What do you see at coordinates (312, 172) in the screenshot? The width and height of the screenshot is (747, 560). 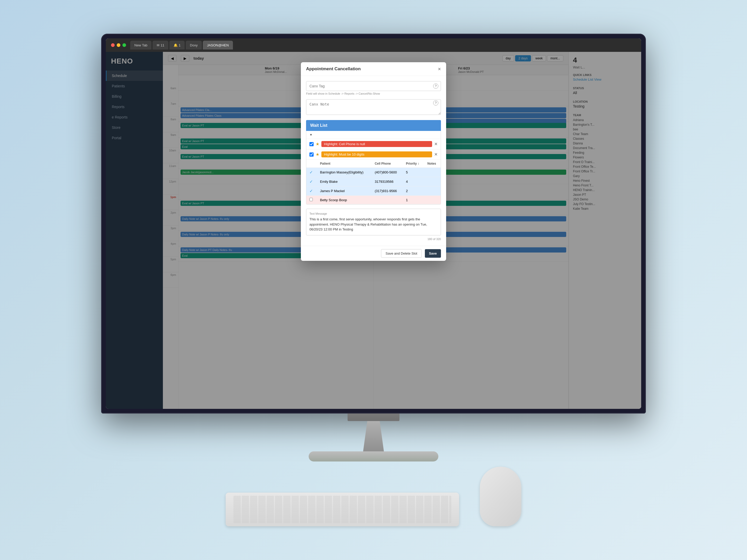 I see `row1-check: ✓` at bounding box center [312, 172].